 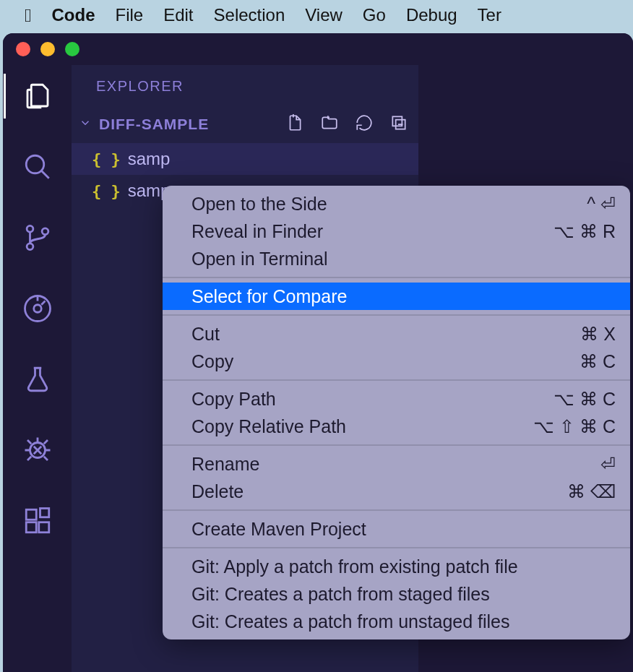 I want to click on menu-item: Copy Relative Path⌥ ⇧ ⌘ C, so click(x=396, y=426).